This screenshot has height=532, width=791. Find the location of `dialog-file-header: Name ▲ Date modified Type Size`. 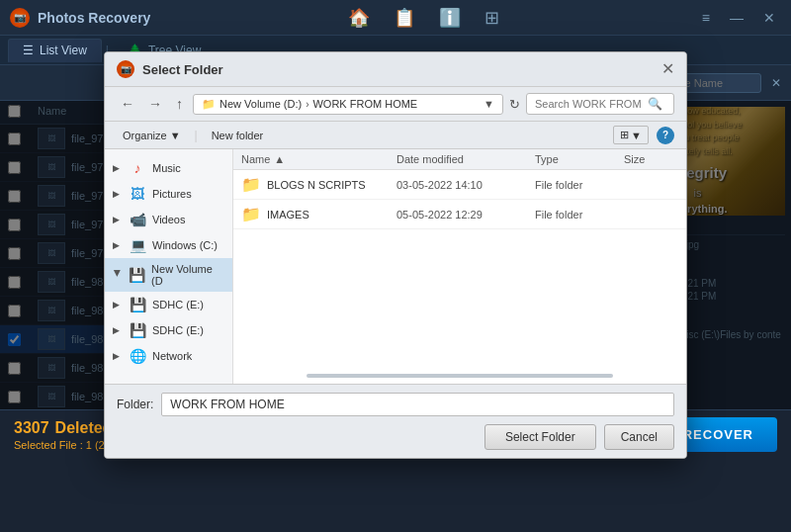

dialog-file-header: Name ▲ Date modified Type Size is located at coordinates (460, 160).